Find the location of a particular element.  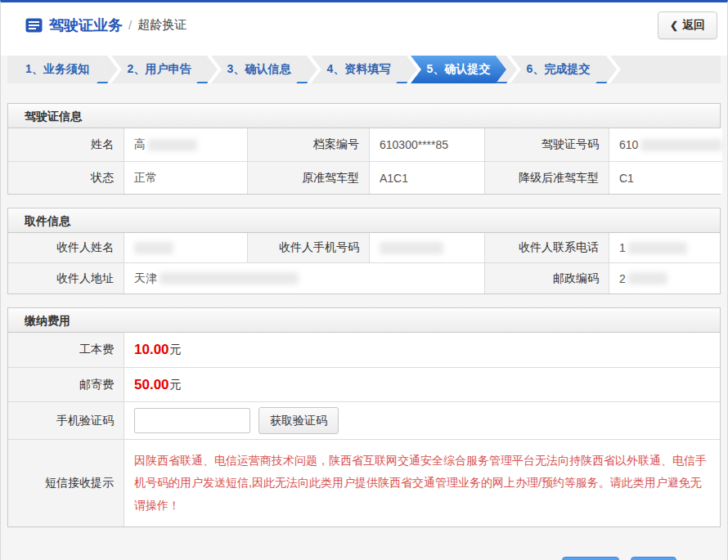

finish-button: 完成 is located at coordinates (654, 558).